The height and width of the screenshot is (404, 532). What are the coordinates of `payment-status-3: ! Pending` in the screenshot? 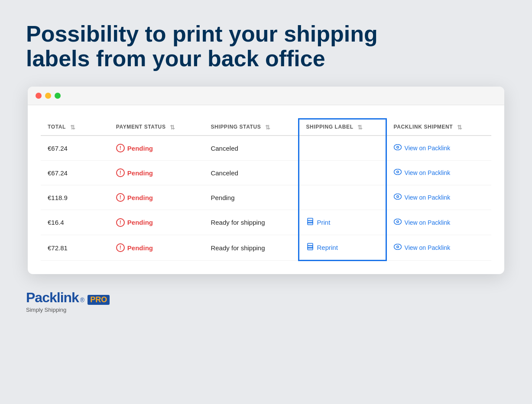 It's located at (157, 197).